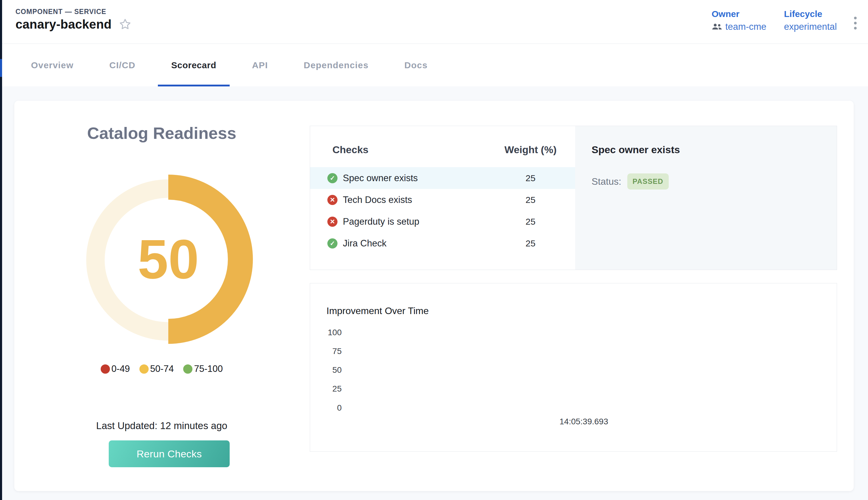  Describe the element at coordinates (122, 65) in the screenshot. I see `tab-cicd: CI/CD` at that location.